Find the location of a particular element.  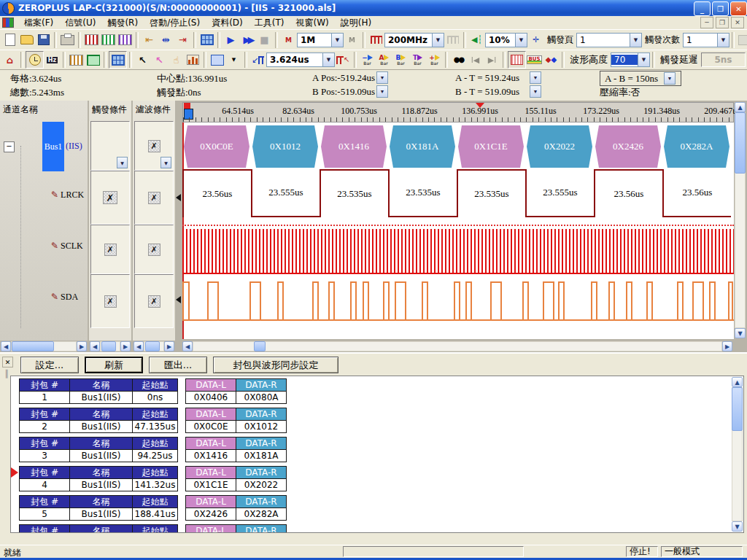

wave-height-combo: 70▼ is located at coordinates (630, 60).